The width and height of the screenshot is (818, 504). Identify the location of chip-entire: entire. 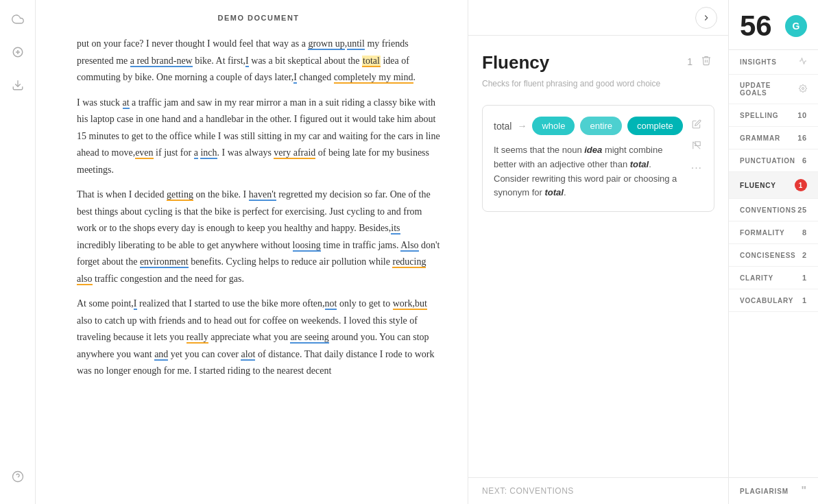
(601, 126).